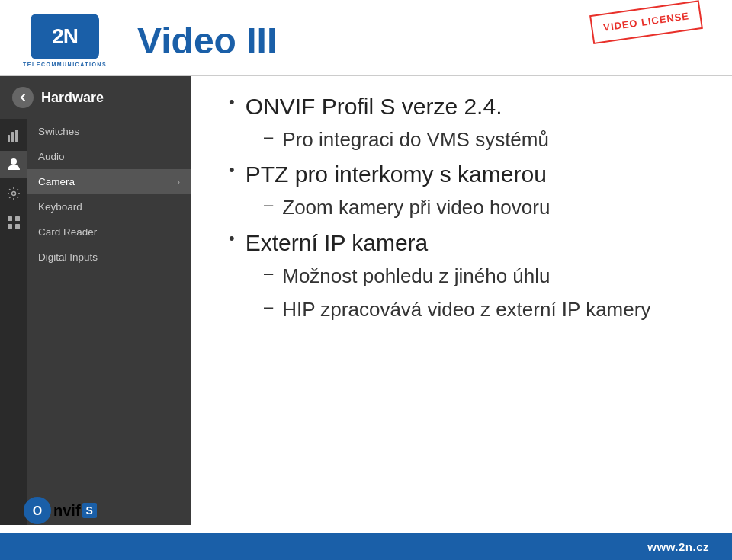 The image size is (732, 560). I want to click on onvif-text: nvif, so click(67, 510).